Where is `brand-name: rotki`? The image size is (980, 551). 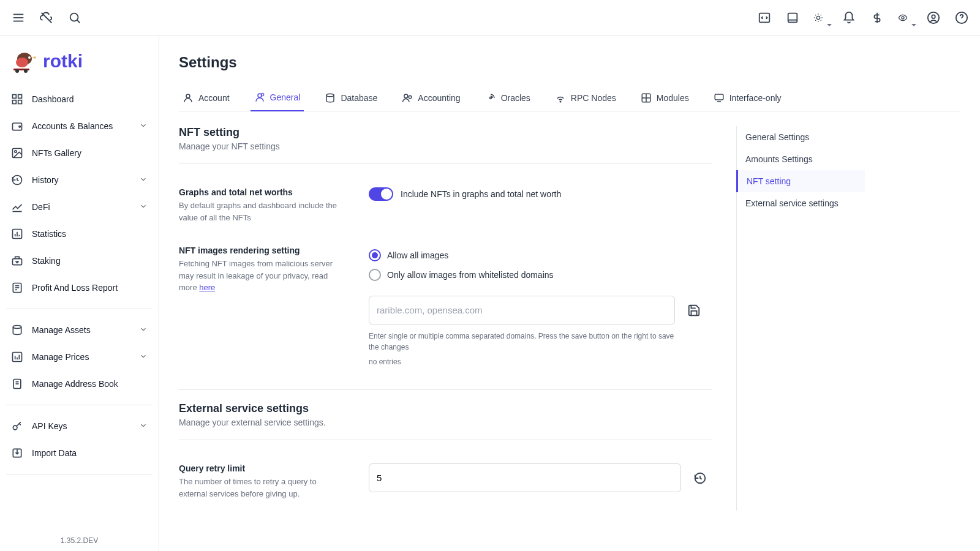 brand-name: rotki is located at coordinates (62, 61).